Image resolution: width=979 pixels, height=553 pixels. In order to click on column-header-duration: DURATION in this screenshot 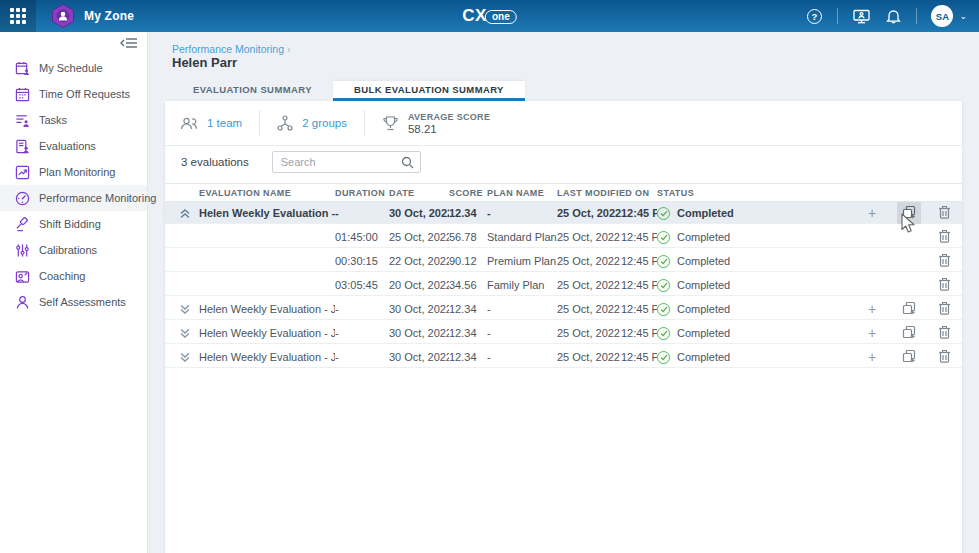, I will do `click(362, 193)`.